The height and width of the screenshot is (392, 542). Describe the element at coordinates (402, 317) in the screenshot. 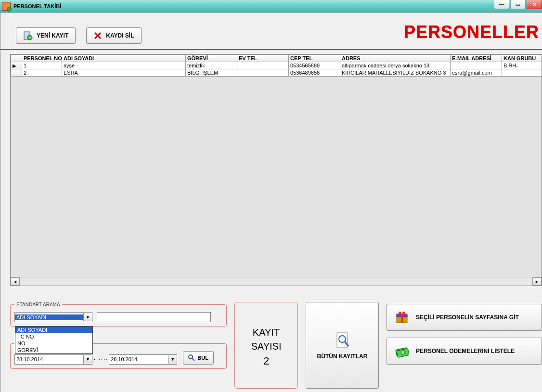

I see `gift-icon` at that location.